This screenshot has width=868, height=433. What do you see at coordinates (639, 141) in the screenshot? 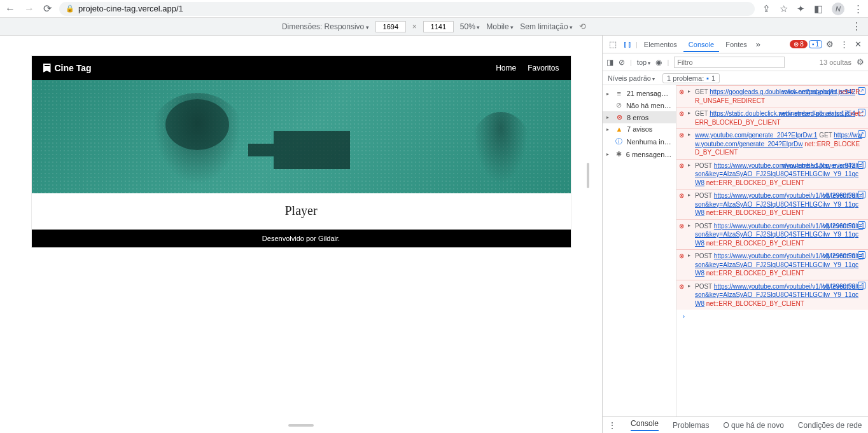
I see `sidebar-row: ⓘNenhuma inf…` at bounding box center [639, 141].